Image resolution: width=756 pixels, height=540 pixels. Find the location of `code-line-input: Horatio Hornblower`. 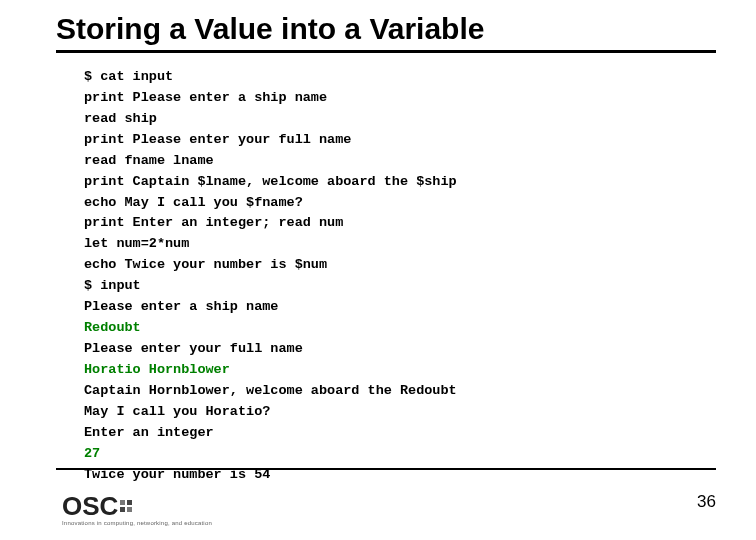

code-line-input: Horatio Hornblower is located at coordinates (400, 370).